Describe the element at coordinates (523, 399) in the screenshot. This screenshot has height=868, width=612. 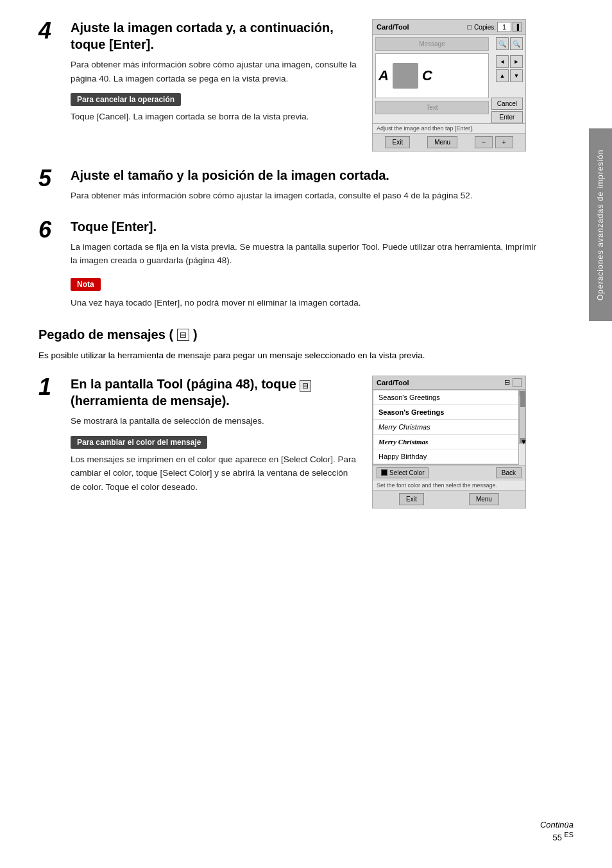
I see `ui2-scroll-thumb` at that location.